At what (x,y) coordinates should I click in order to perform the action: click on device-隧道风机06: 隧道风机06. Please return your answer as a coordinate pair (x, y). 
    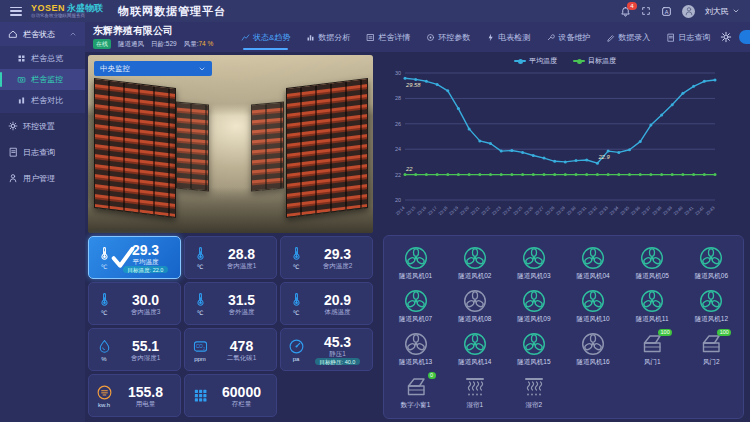
    Looking at the image, I should click on (712, 262).